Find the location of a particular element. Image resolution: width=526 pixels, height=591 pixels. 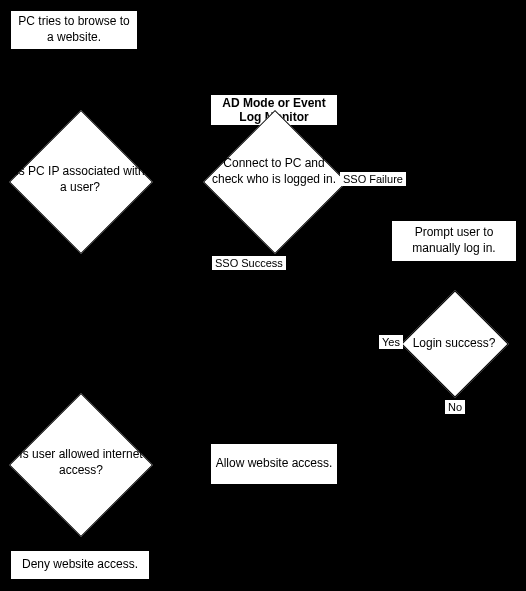

node-prompt-login-text: Prompt user to manually log in. is located at coordinates (454, 240).